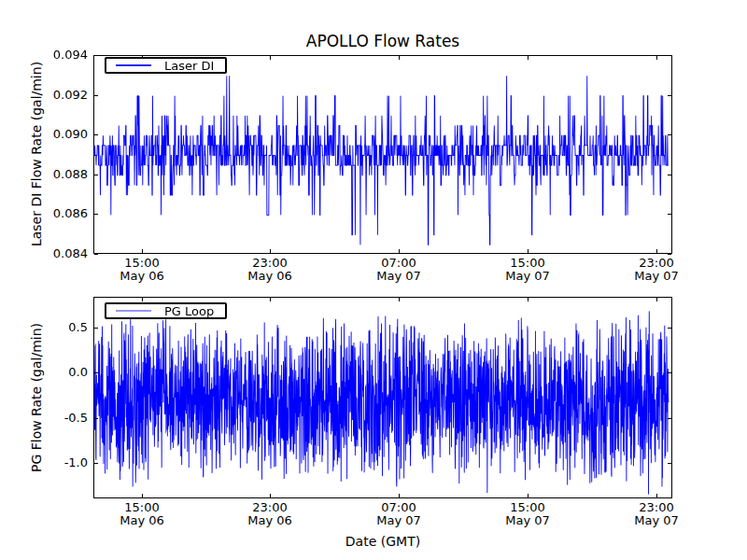 The height and width of the screenshot is (560, 747). What do you see at coordinates (383, 541) in the screenshot?
I see `x-axis-label: Date (GMT)` at bounding box center [383, 541].